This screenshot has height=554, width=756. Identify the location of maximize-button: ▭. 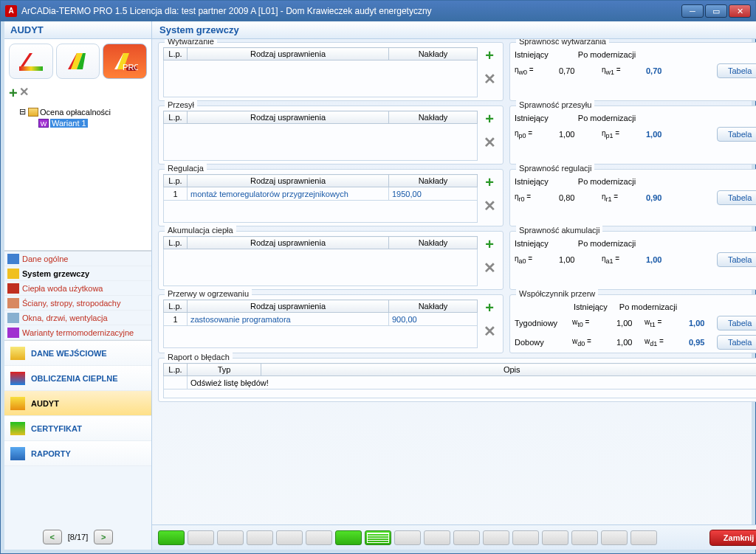
(716, 11).